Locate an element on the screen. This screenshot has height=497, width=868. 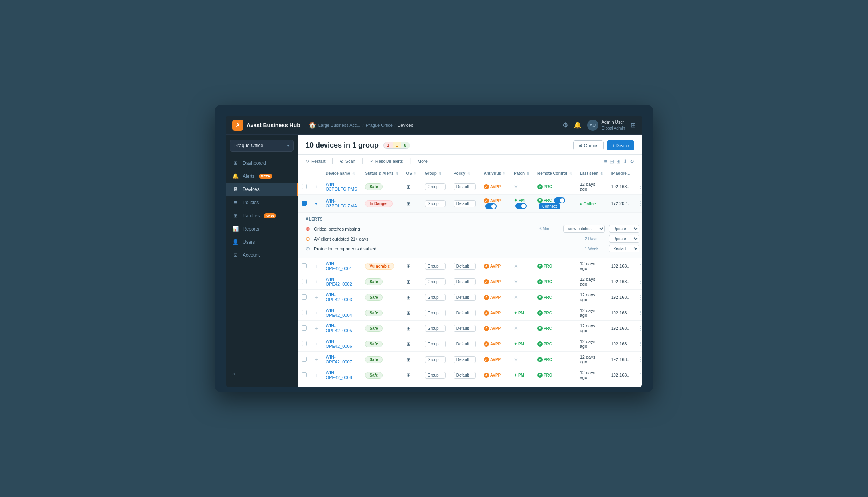
prc-toggle is located at coordinates (560, 200).